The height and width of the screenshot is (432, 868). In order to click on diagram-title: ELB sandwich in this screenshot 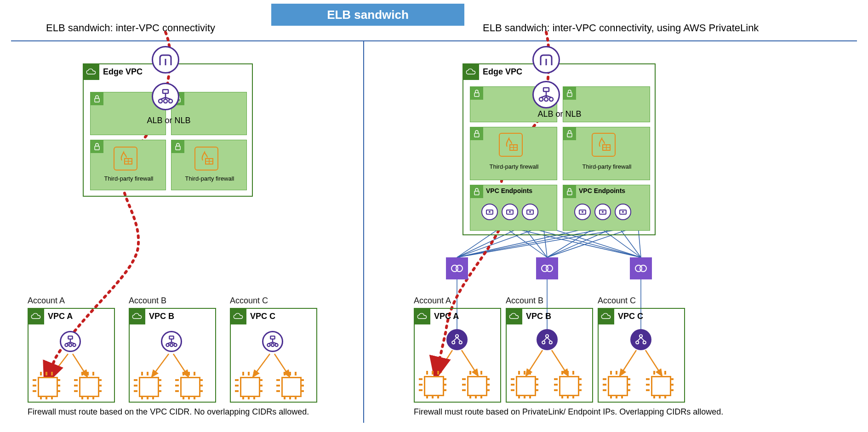, I will do `click(368, 15)`.